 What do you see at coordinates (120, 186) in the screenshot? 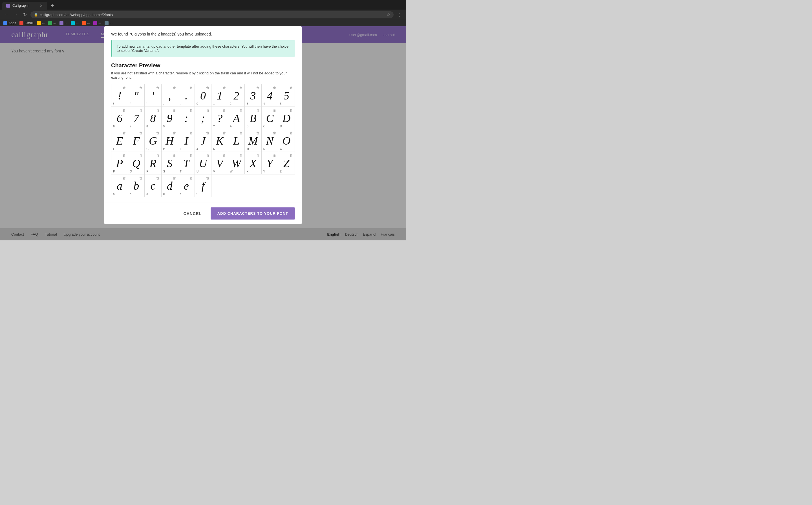
I see `char-glyph-a: a` at bounding box center [120, 186].